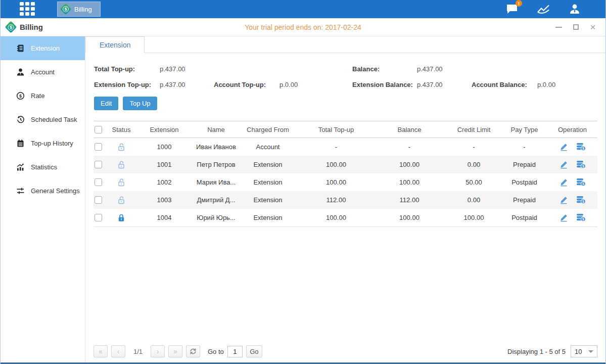 The height and width of the screenshot is (364, 606). I want to click on goto-page-input, so click(235, 352).